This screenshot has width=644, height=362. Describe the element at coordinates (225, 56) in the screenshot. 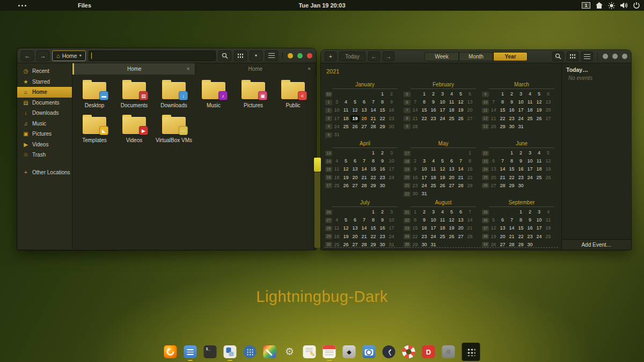

I see `search-button` at that location.